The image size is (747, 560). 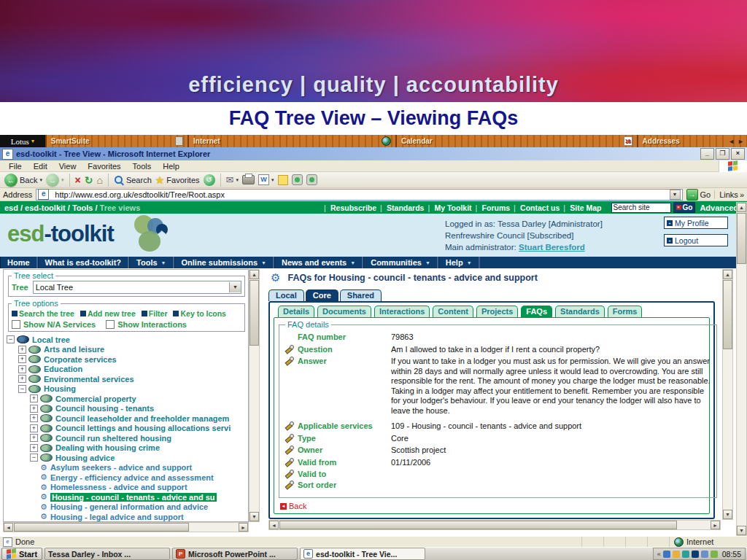 I want to click on tree-item: −Local tree, so click(x=127, y=340).